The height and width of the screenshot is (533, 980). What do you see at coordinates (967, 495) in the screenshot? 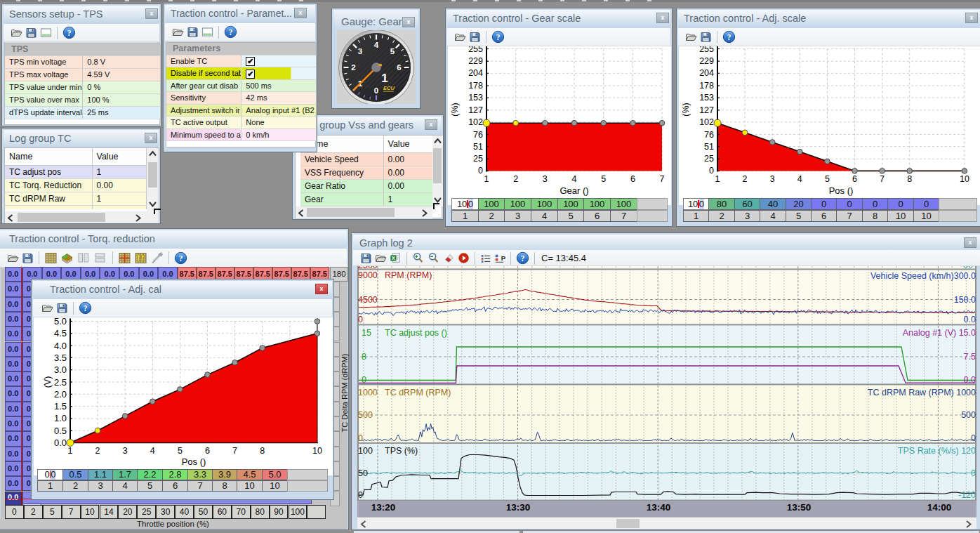
I see `svg-text: -120` at bounding box center [967, 495].